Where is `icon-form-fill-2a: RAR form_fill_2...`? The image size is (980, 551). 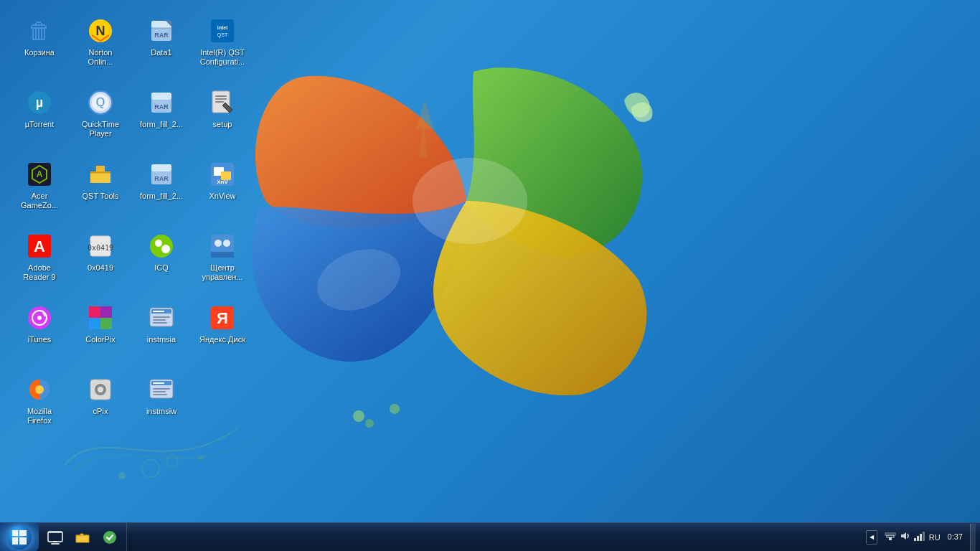 icon-form-fill-2a: RAR form_fill_2... is located at coordinates (161, 115).